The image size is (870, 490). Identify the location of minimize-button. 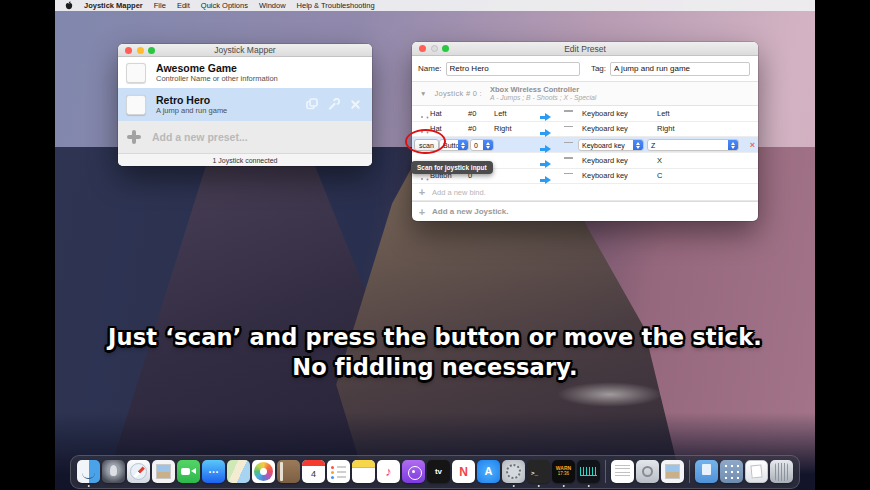
(140, 50).